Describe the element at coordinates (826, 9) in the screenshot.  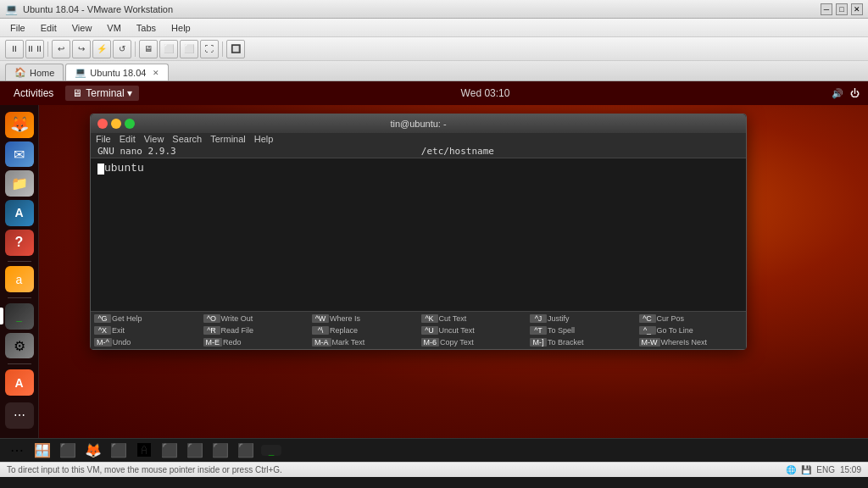
I see `minimize-button: ─` at that location.